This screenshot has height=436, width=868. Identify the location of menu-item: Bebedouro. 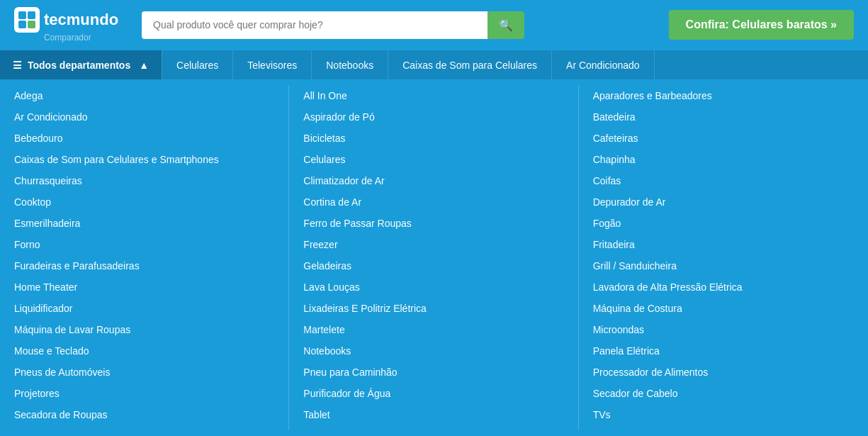
(145, 138).